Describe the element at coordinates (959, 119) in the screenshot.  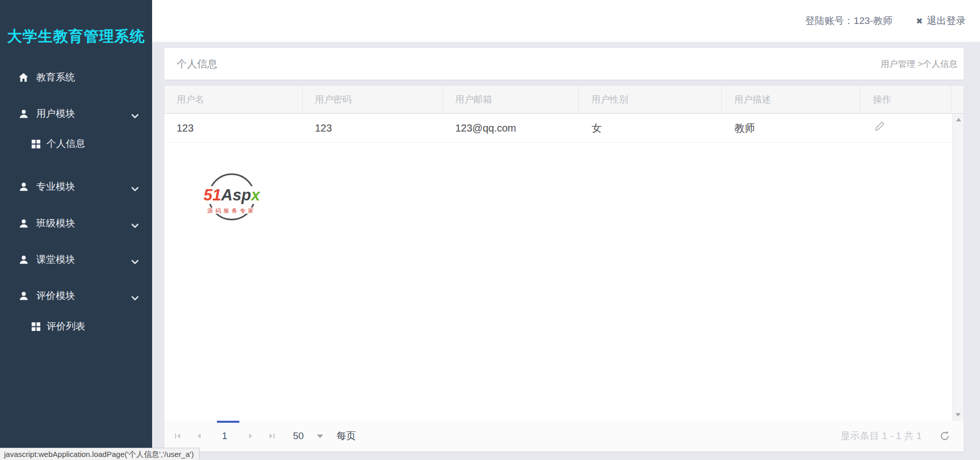
I see `scroll-up-icon` at that location.